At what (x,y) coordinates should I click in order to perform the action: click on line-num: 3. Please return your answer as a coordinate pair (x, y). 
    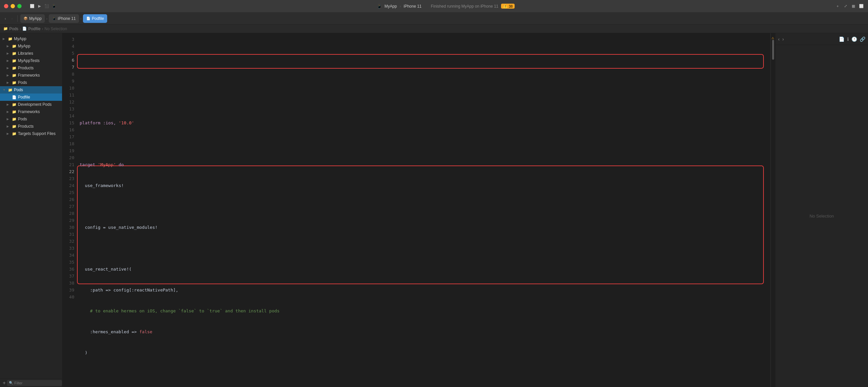
    Looking at the image, I should click on (68, 39).